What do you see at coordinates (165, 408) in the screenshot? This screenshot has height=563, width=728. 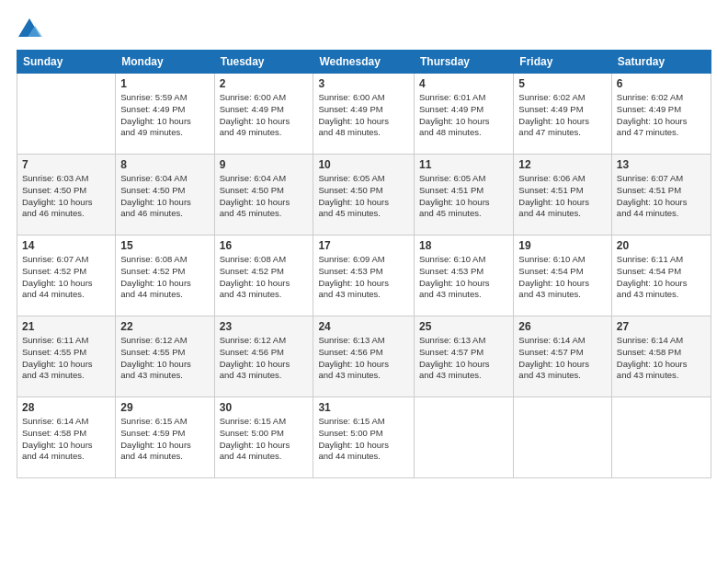 I see `day-number: 29` at bounding box center [165, 408].